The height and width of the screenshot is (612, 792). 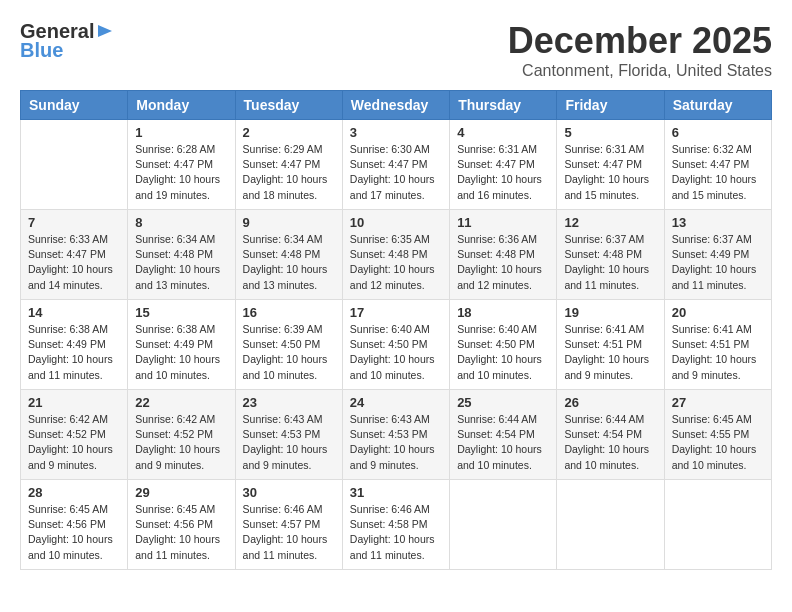 What do you see at coordinates (610, 435) in the screenshot?
I see `day-cell: 26Sunrise: 6:44 AMSunset: 4:54 PMDayligh…` at bounding box center [610, 435].